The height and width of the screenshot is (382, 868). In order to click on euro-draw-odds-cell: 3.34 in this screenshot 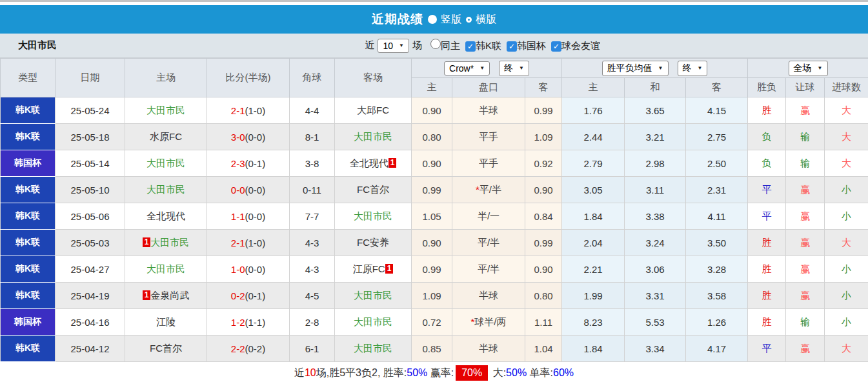, I will do `click(656, 348)`.